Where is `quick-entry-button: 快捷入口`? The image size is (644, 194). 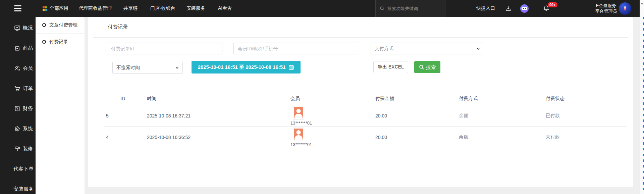
quick-entry-button: 快捷入口 is located at coordinates (486, 8).